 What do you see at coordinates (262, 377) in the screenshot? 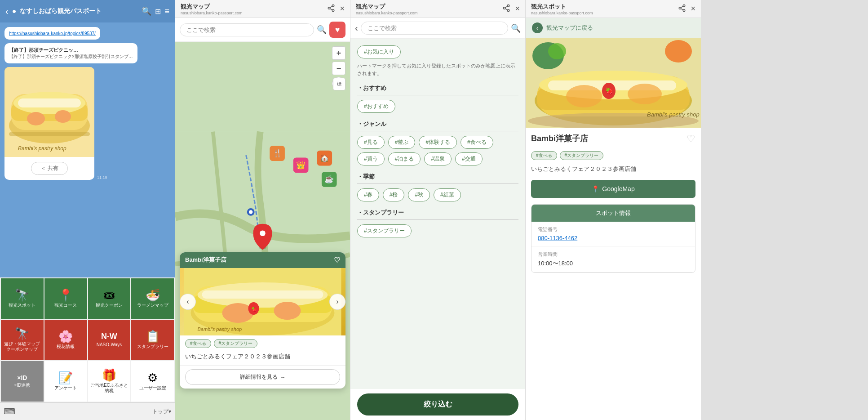
I see `spot-card-footer: 詳細情報を見る →` at bounding box center [262, 377].